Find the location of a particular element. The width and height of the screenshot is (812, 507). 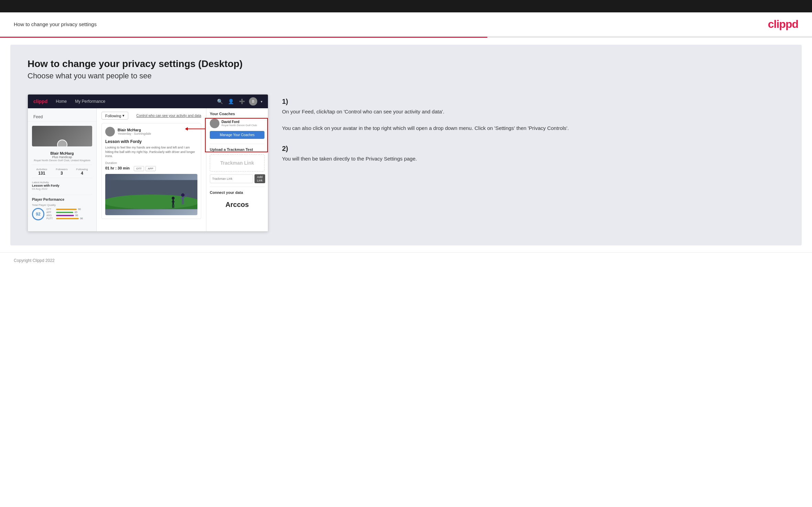

app-sidebar: Feed Blair McHarg Plus Handicap Royal No… is located at coordinates (62, 170).